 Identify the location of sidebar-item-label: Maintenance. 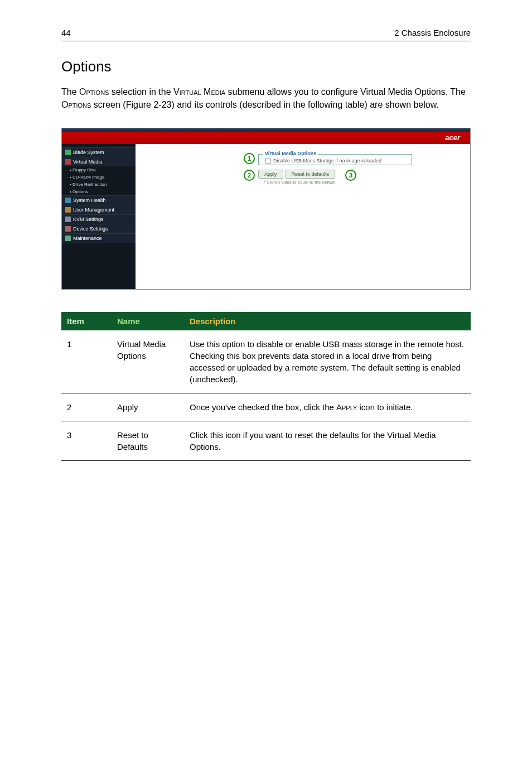
(88, 238).